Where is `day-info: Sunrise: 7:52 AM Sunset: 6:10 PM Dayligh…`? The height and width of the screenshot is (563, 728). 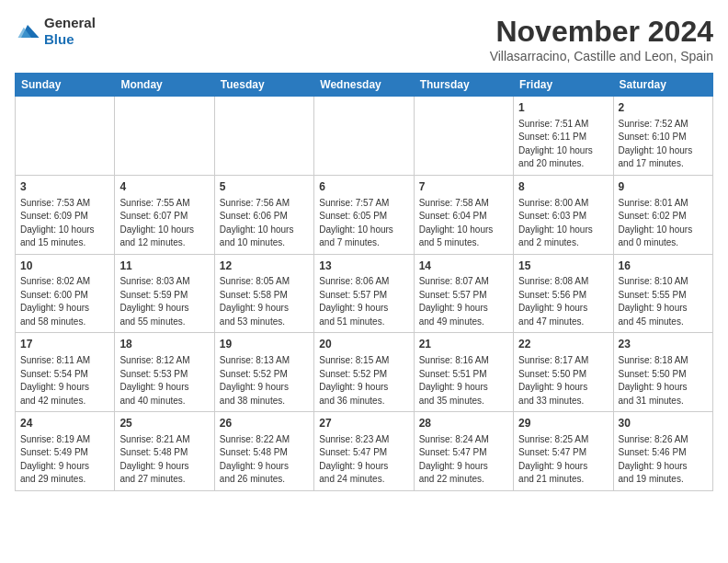
day-info: Sunrise: 7:52 AM Sunset: 6:10 PM Dayligh… is located at coordinates (664, 144).